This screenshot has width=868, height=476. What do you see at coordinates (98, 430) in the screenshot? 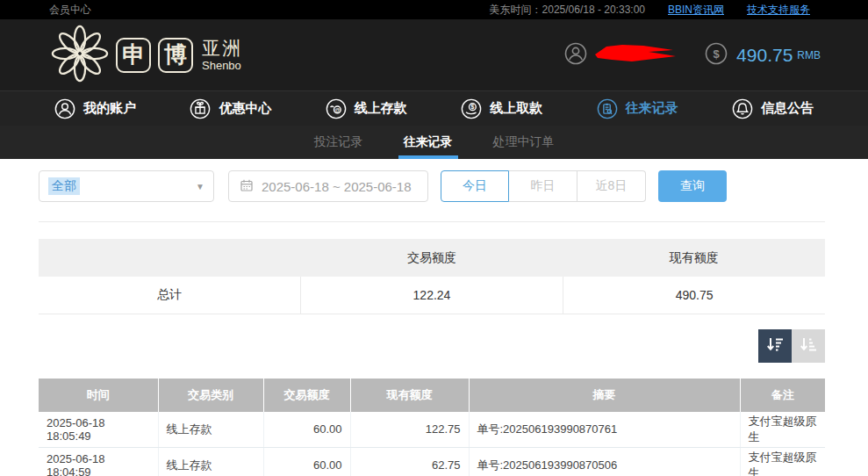
I see `cell-time: 2025-06-18 18:05:49` at bounding box center [98, 430].